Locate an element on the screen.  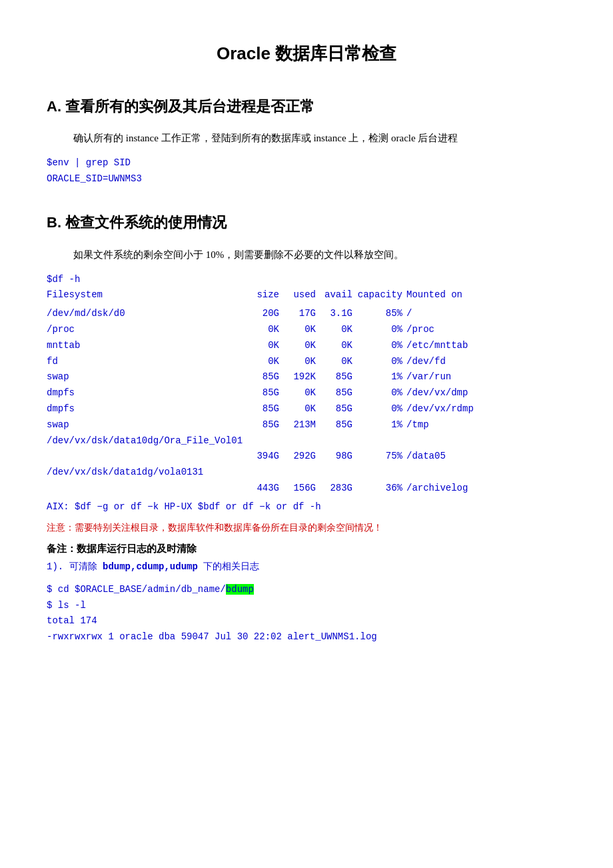
df-header-row: Filesystem size used avail capacity Moun… is located at coordinates (267, 295).